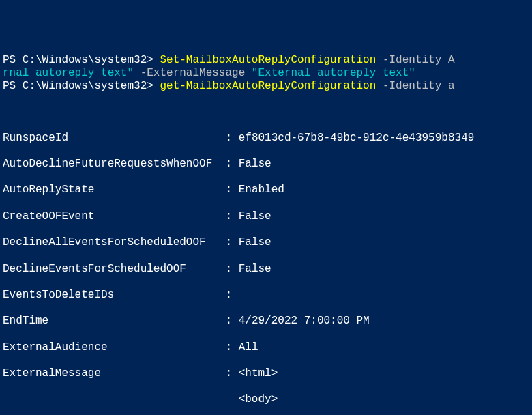  I want to click on prop-externalaudience: ExternalAudience : All, so click(266, 348).